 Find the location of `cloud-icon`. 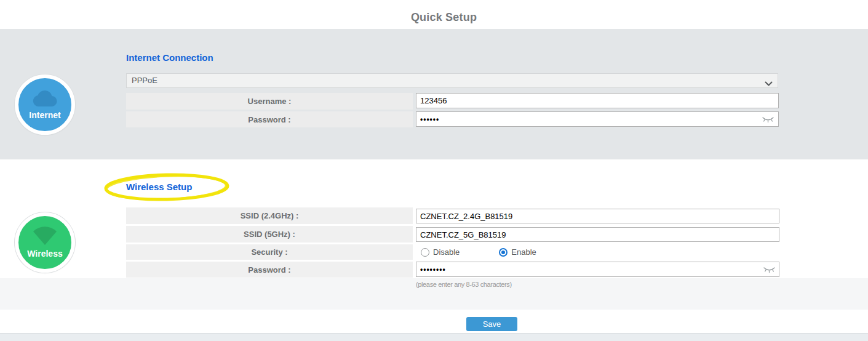

cloud-icon is located at coordinates (45, 100).